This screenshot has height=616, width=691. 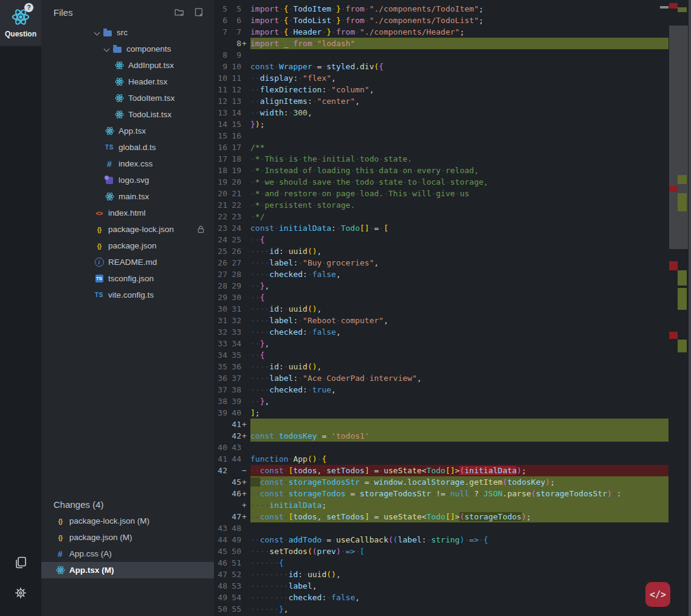 I want to click on code-line: 2627····label:·"Buy·groceries",, so click(x=441, y=262).